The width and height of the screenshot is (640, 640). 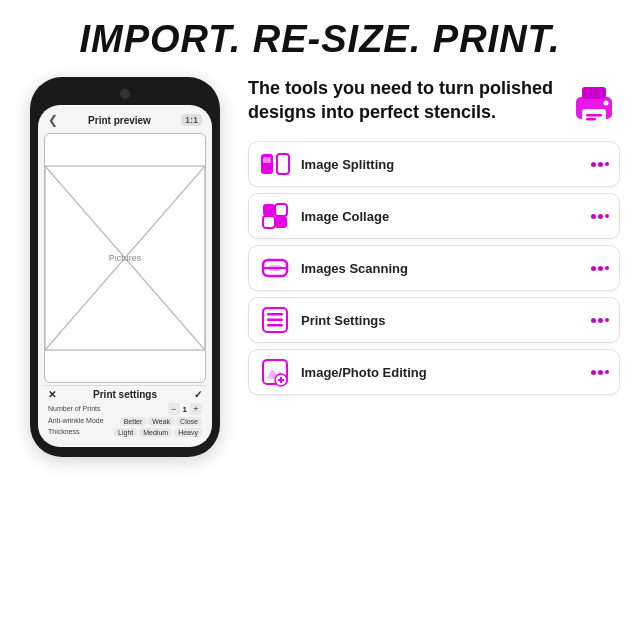 I want to click on phone-prints-counter: − 1 +, so click(x=185, y=409).